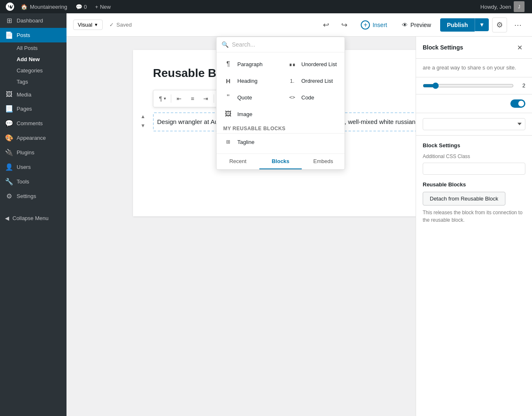 This screenshot has height=416, width=532. What do you see at coordinates (9, 167) in the screenshot?
I see `users-icon: 👤` at bounding box center [9, 167].